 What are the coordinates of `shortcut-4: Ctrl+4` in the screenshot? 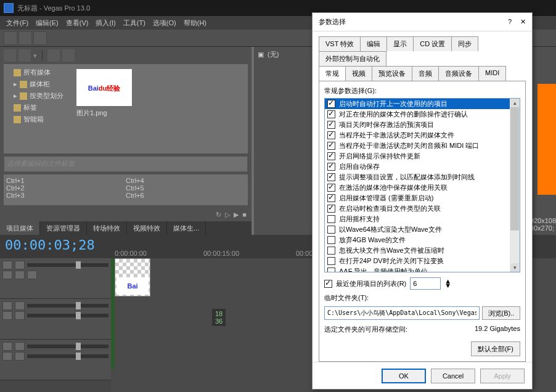 It's located at (186, 181).